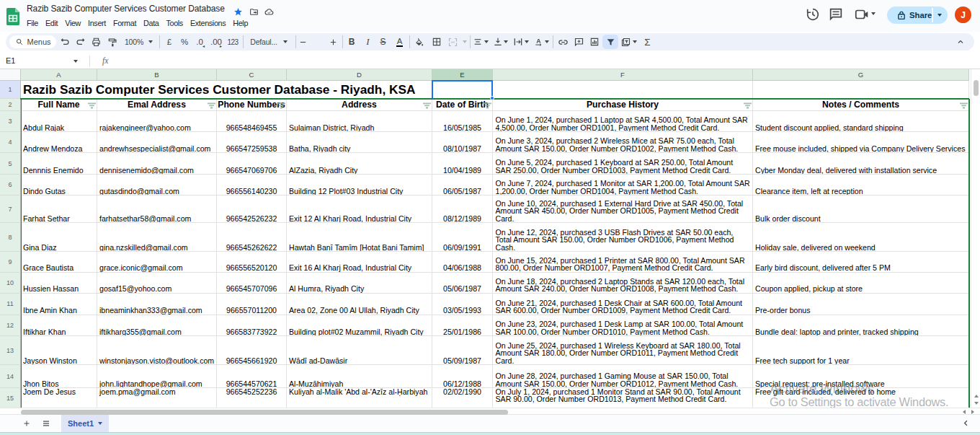  I want to click on sheets-logo-icon, so click(13, 17).